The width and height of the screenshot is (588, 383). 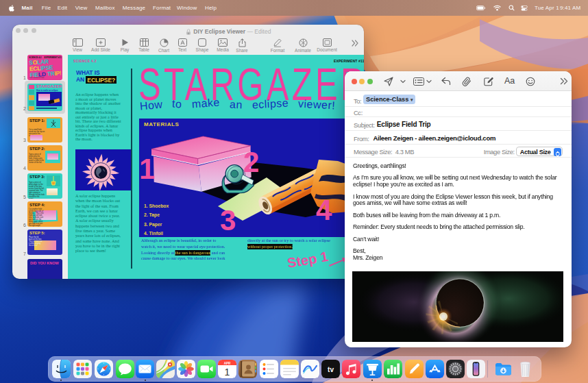 I want to click on svg-text: 4, so click(x=324, y=210).